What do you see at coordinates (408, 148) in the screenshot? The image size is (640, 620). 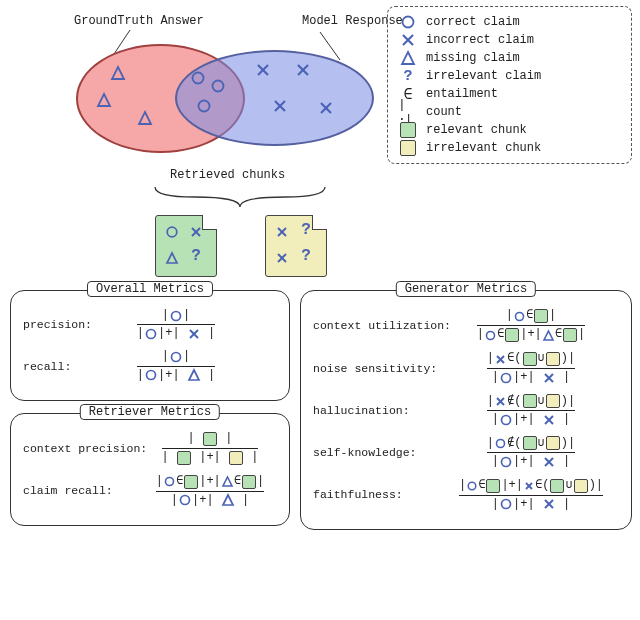 I see `yellow-chip` at bounding box center [408, 148].